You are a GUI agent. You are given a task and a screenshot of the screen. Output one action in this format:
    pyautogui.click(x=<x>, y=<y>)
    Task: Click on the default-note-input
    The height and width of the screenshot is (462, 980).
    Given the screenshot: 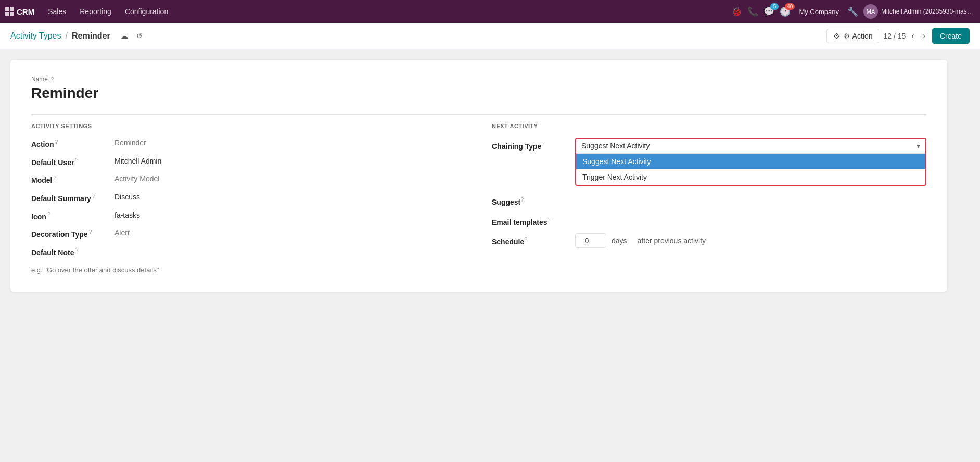 What is the action you would take?
    pyautogui.click(x=251, y=270)
    